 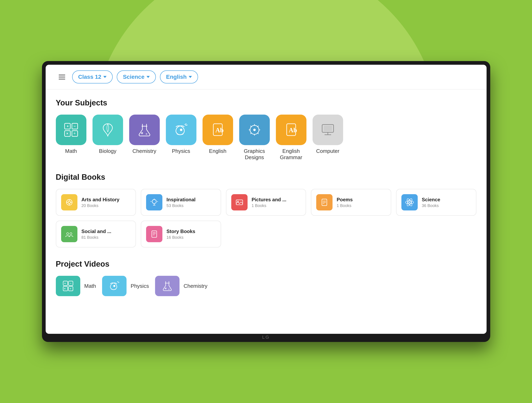 I want to click on math-video-icon: + − × ÷, so click(x=68, y=286).